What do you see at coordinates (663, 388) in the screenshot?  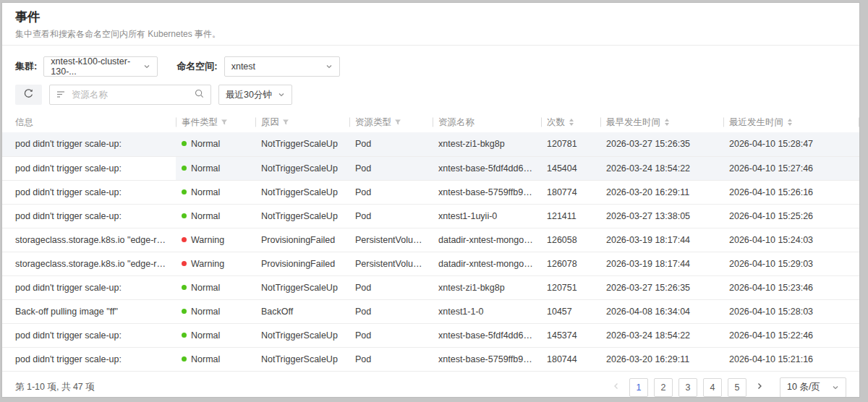 I see `pagination-page-button: 2` at bounding box center [663, 388].